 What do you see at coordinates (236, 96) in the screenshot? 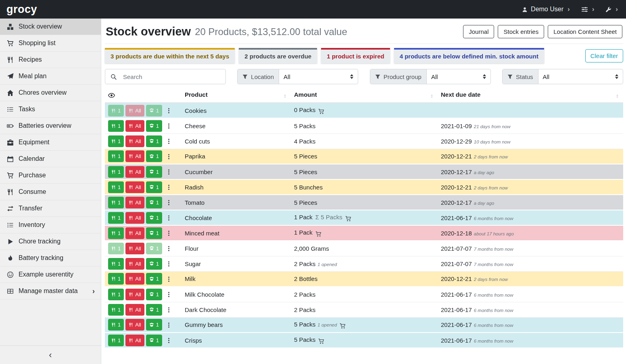
I see `column-header-product: Product` at bounding box center [236, 96].